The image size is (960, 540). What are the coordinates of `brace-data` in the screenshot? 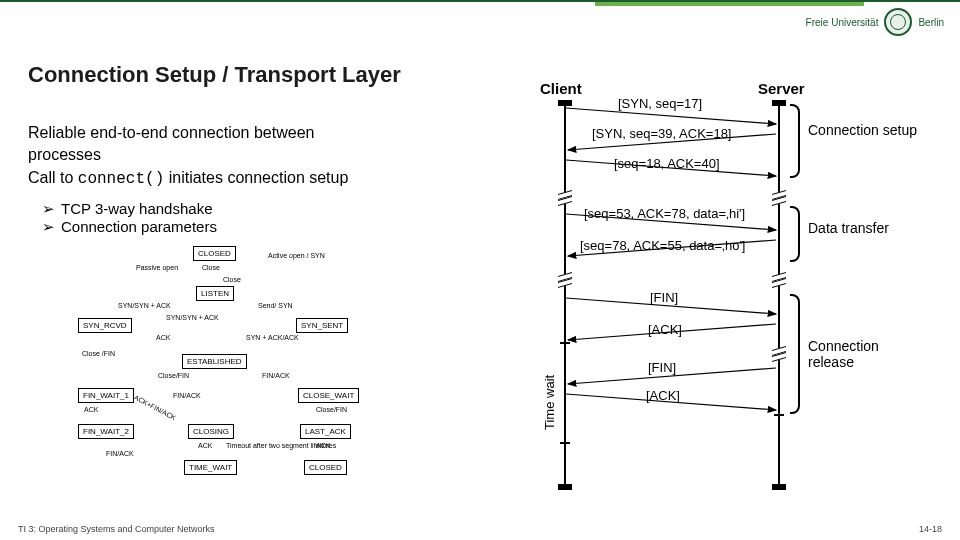 It's located at (795, 234).